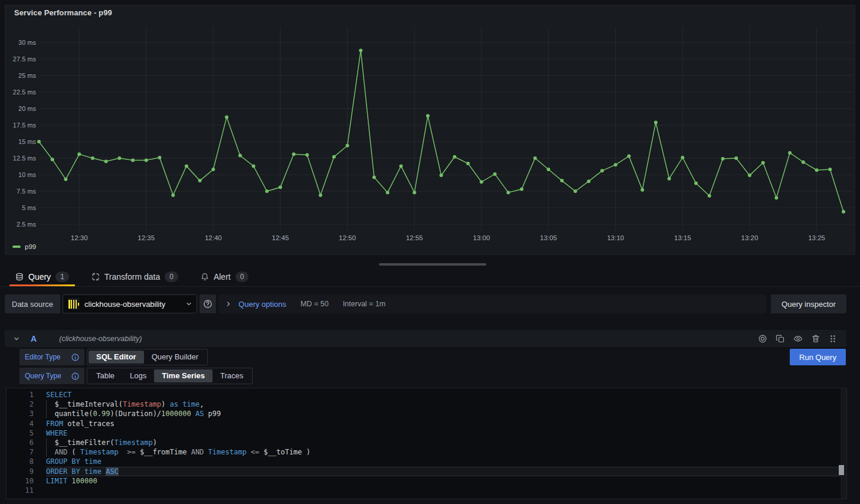 The height and width of the screenshot is (504, 860). What do you see at coordinates (816, 339) in the screenshot?
I see `remove-query-button` at bounding box center [816, 339].